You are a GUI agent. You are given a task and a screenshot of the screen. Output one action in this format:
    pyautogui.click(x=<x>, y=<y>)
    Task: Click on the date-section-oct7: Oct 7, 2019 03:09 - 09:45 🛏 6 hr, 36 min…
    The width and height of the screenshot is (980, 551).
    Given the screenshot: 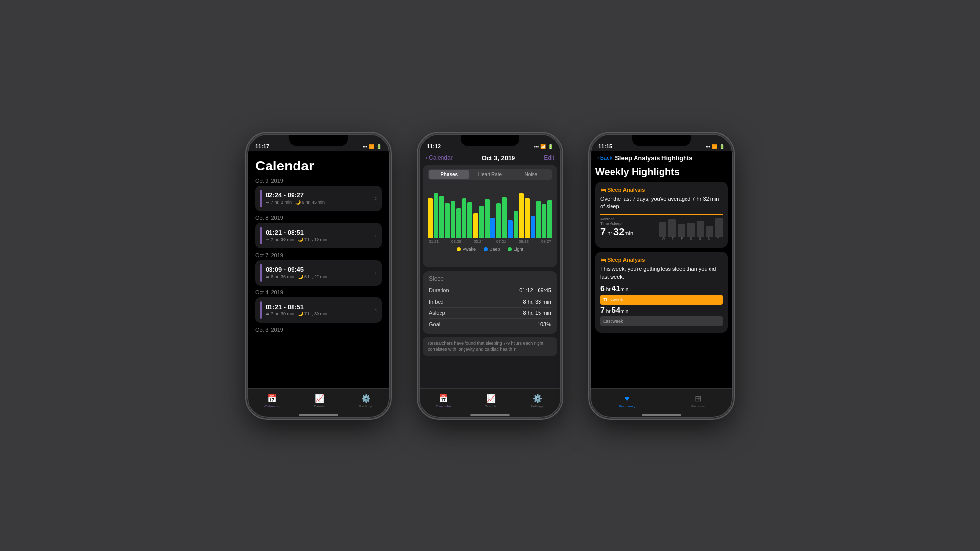 What is the action you would take?
    pyautogui.click(x=318, y=269)
    